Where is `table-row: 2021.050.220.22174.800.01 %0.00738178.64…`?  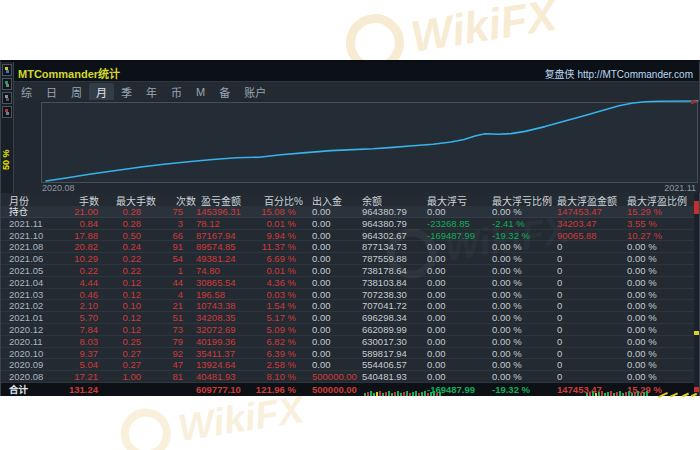 table-row: 2021.050.220.22174.800.01 %0.00738178.64… is located at coordinates (350, 271).